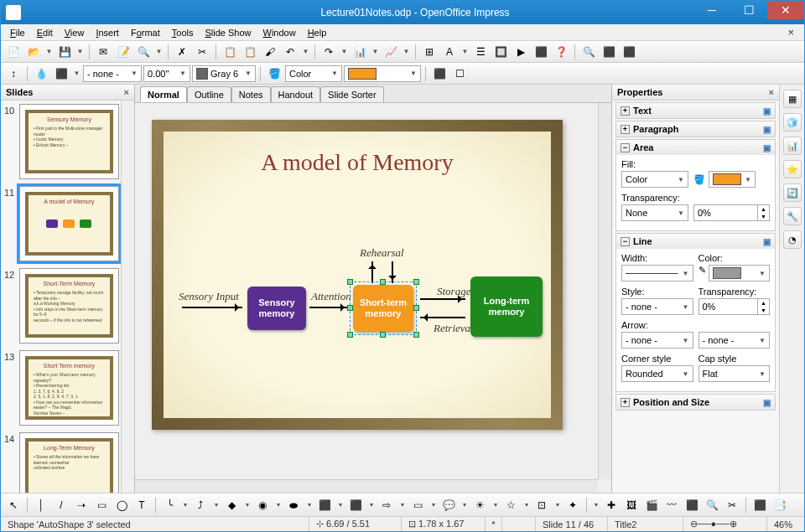  What do you see at coordinates (62, 306) in the screenshot?
I see `slide-thumbnail: 12Short-Term Memory• Temporary storage f…` at bounding box center [62, 306].